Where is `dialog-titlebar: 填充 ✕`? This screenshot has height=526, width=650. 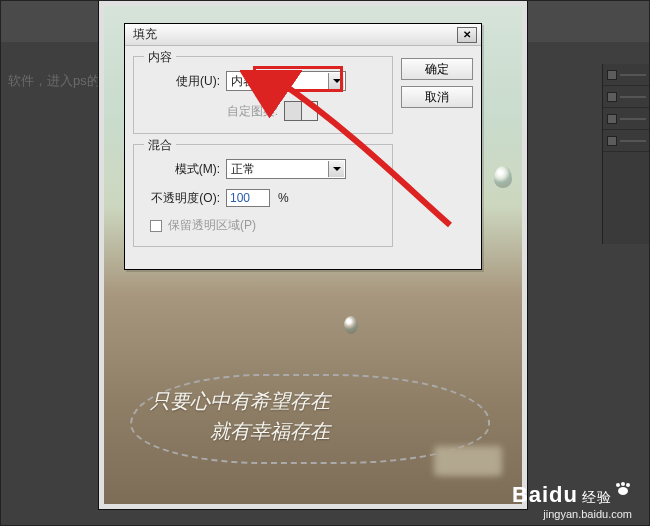 dialog-titlebar: 填充 ✕ is located at coordinates (303, 35).